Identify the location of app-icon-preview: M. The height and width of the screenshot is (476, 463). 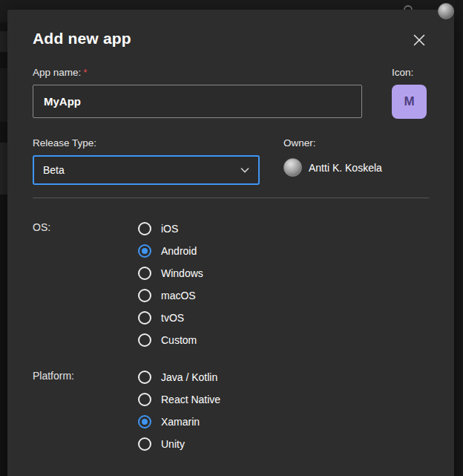
(410, 102).